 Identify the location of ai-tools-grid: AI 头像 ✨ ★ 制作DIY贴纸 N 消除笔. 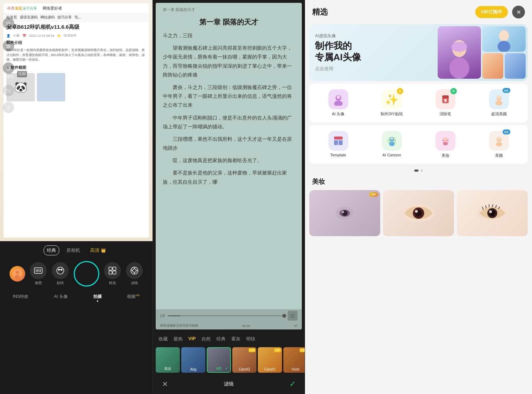
(419, 103).